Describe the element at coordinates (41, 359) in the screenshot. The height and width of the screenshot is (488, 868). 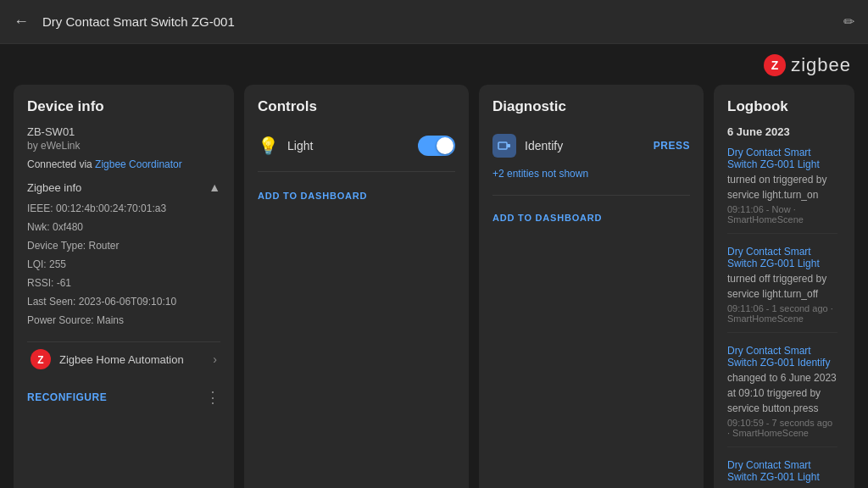
I see `zigbee-home-icon: Z` at that location.